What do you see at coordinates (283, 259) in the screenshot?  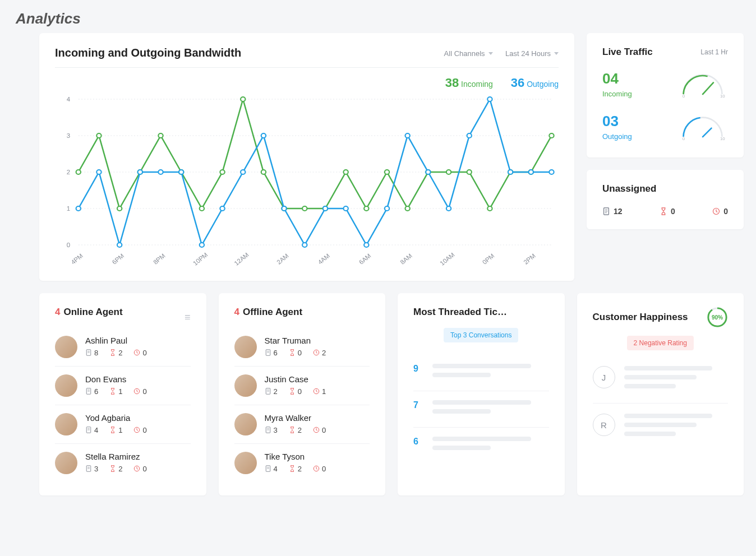 I see `svg-text: 2AM` at bounding box center [283, 259].